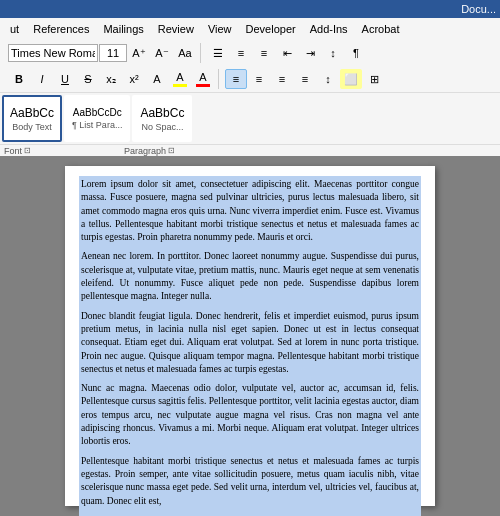 This screenshot has height=516, width=500. I want to click on paragraph-1: Lorem ipsum dolor sit amet, consectetuer…, so click(250, 211).